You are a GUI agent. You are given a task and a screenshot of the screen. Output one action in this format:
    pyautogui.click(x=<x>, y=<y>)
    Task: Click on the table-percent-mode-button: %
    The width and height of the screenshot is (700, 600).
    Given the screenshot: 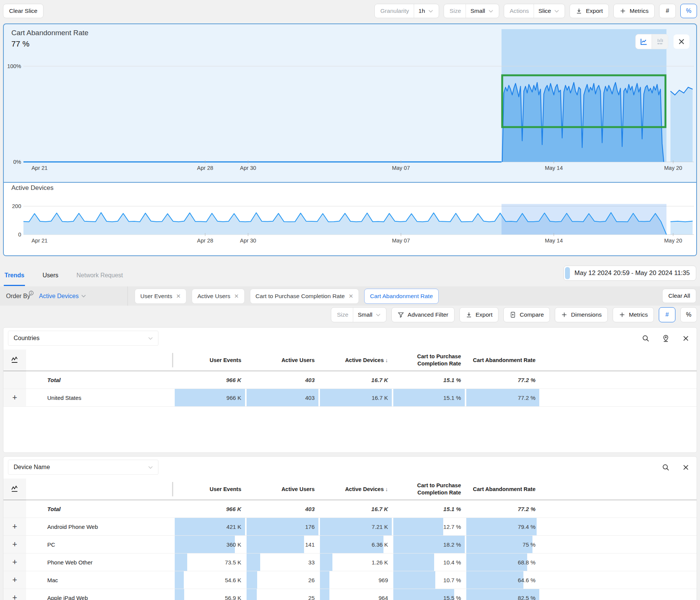 What is the action you would take?
    pyautogui.click(x=689, y=315)
    